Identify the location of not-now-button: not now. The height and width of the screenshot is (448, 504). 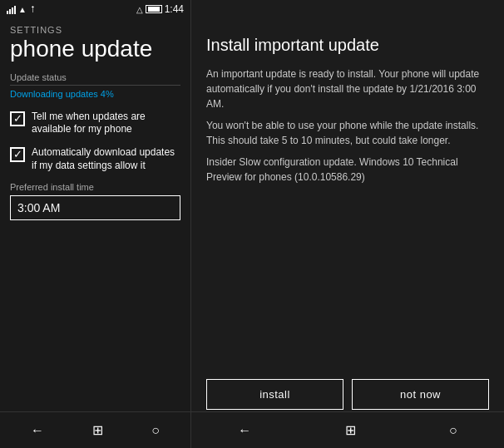
(421, 394).